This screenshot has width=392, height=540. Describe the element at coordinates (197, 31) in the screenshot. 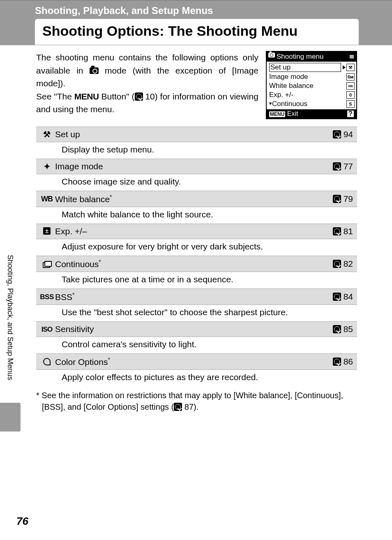

I see `page-title: Shooting Options: The Shooting Menu` at that location.